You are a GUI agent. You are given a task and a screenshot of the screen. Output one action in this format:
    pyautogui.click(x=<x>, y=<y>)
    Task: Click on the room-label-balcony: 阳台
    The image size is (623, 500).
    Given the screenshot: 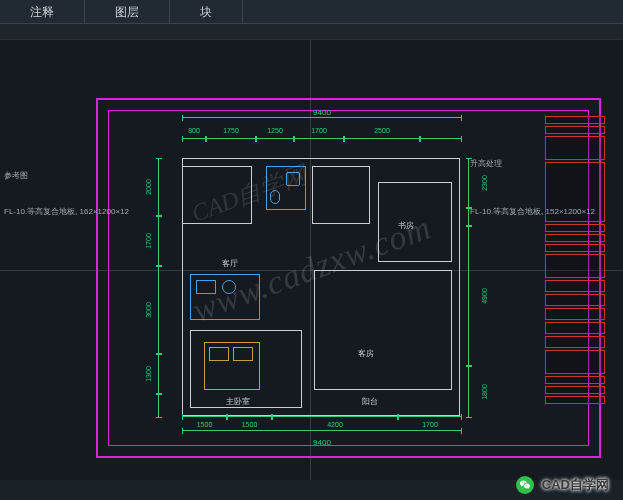 What is the action you would take?
    pyautogui.click(x=370, y=402)
    